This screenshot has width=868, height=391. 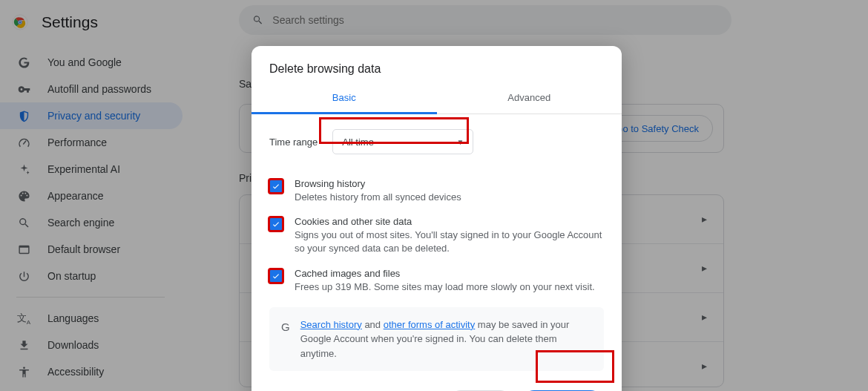 What do you see at coordinates (430, 325) in the screenshot?
I see `other-activity-link: other forms of activity` at bounding box center [430, 325].